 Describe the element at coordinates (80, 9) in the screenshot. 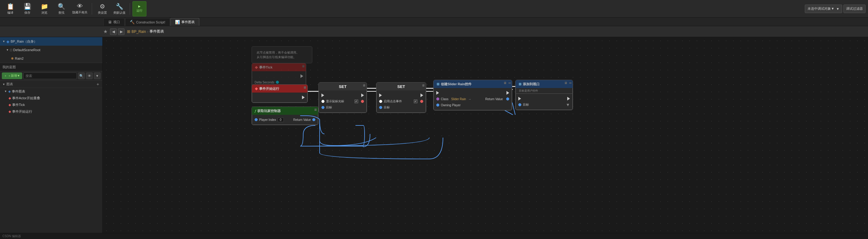

I see `hide-unrelated-button: 👁 隐藏不相关` at that location.